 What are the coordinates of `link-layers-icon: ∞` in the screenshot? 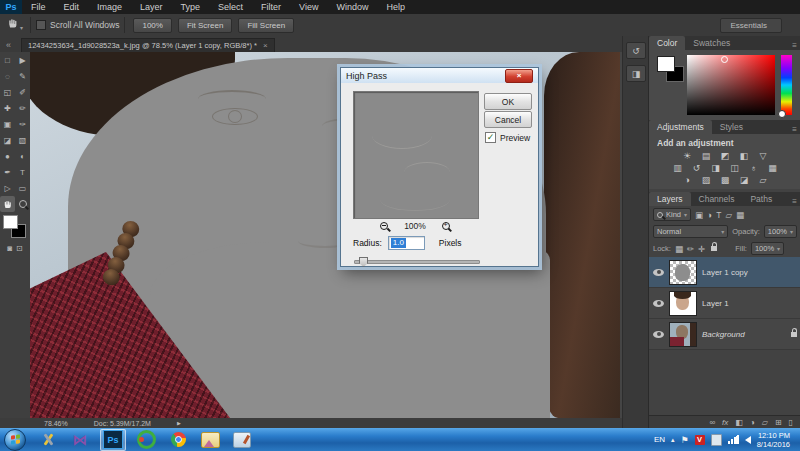 It's located at (712, 422).